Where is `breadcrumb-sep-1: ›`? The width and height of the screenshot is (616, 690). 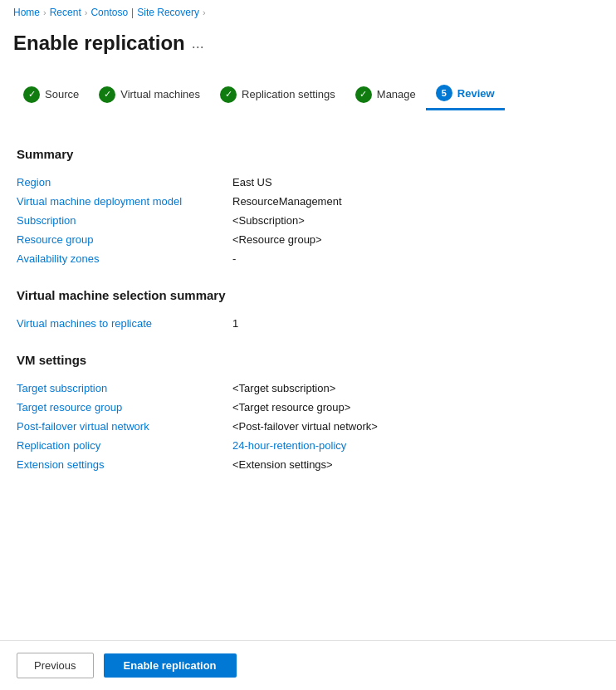 breadcrumb-sep-1: › is located at coordinates (45, 12).